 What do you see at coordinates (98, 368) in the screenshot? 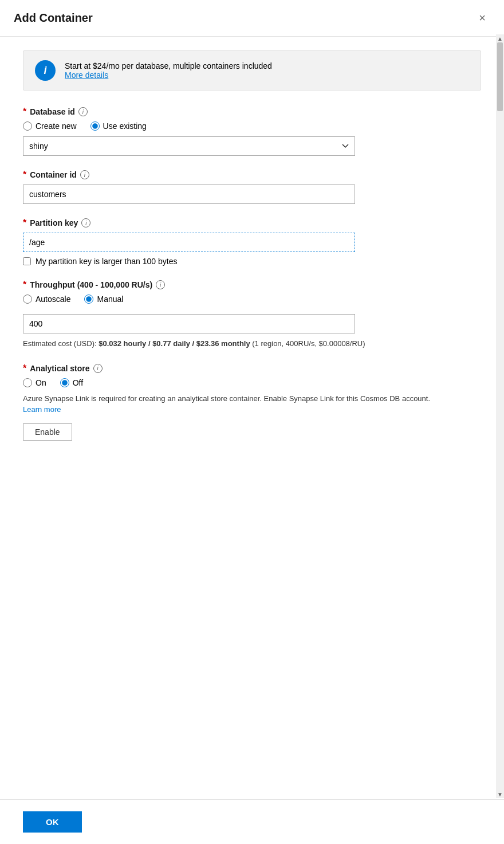
I see `analytical-store-info-icon: i` at bounding box center [98, 368].